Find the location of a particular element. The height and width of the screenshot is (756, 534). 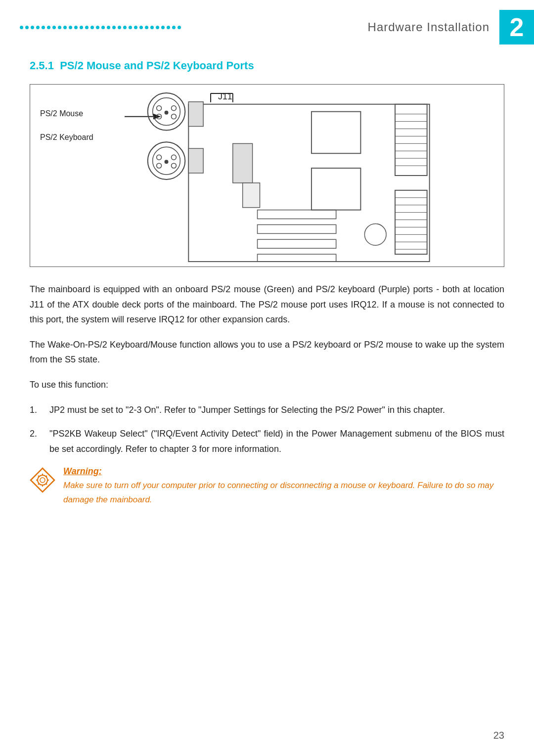

list-item-1: 1. JP2 must be set to "2-3 On". Refer to… is located at coordinates (267, 410).